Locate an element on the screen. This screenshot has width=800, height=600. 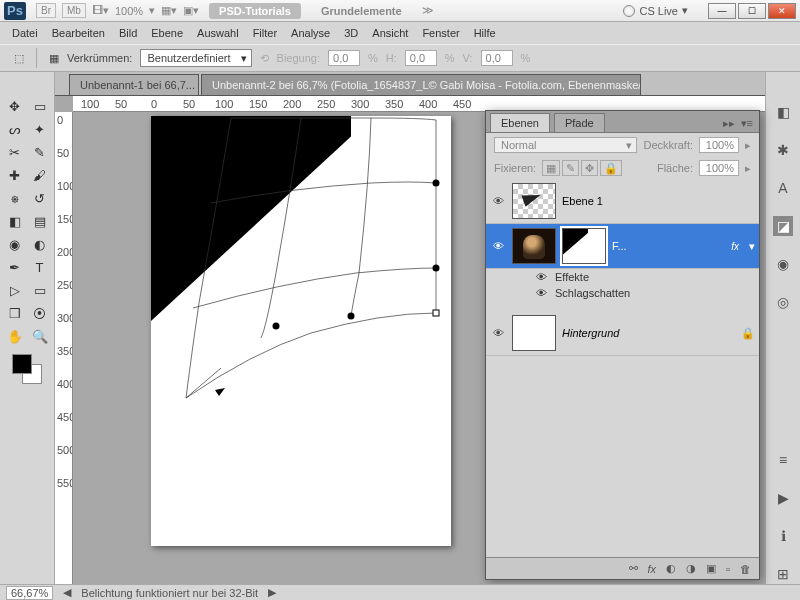
menu-3d: 3D is located at coordinates (351, 33).